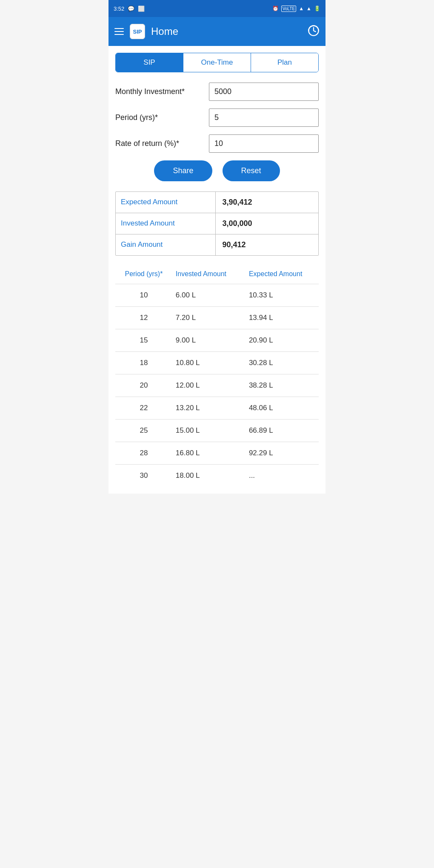 The width and height of the screenshot is (434, 868). I want to click on summary-table: Expected Amount 3,90,412 Invested Amount…, so click(217, 224).